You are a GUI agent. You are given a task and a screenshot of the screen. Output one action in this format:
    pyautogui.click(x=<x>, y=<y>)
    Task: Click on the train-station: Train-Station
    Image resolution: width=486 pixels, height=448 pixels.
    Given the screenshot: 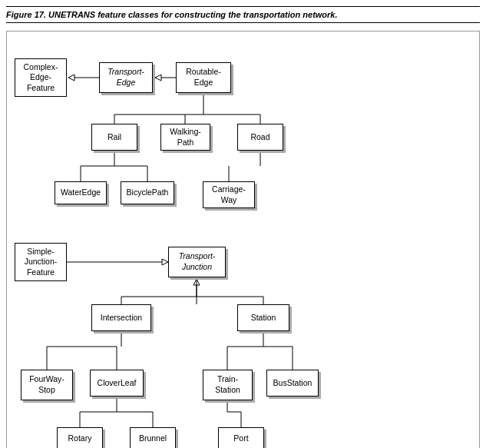 What is the action you would take?
    pyautogui.click(x=227, y=385)
    